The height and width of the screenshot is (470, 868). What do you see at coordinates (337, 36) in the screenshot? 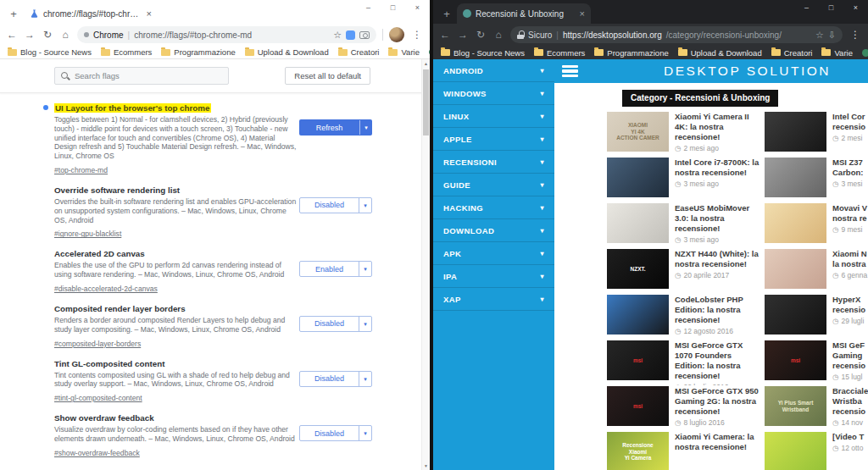
I see `bookmark-star-icon: ☆` at bounding box center [337, 36].